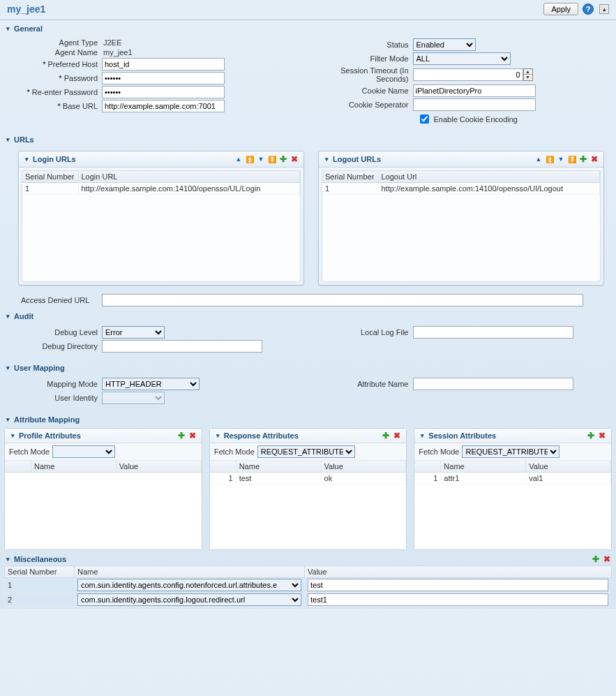  What do you see at coordinates (308, 585) in the screenshot?
I see `table-row: 1 com.sun.identity.agents.config.notenfo…` at bounding box center [308, 585].